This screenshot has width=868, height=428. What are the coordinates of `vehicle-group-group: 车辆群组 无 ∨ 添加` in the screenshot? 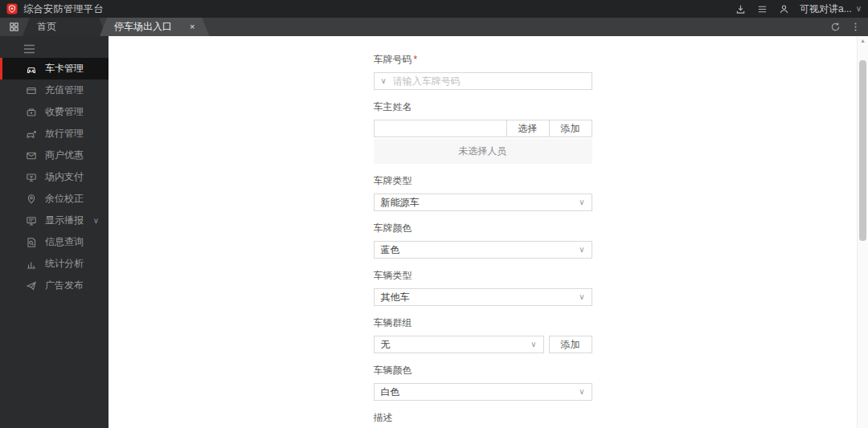 It's located at (483, 335).